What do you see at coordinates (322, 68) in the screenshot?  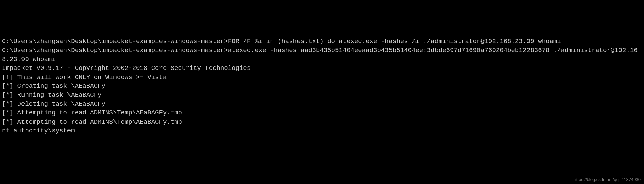 I see `impacket-banner: Impacket v0.9.17 - Copyright 2002-2018 C…` at bounding box center [322, 68].